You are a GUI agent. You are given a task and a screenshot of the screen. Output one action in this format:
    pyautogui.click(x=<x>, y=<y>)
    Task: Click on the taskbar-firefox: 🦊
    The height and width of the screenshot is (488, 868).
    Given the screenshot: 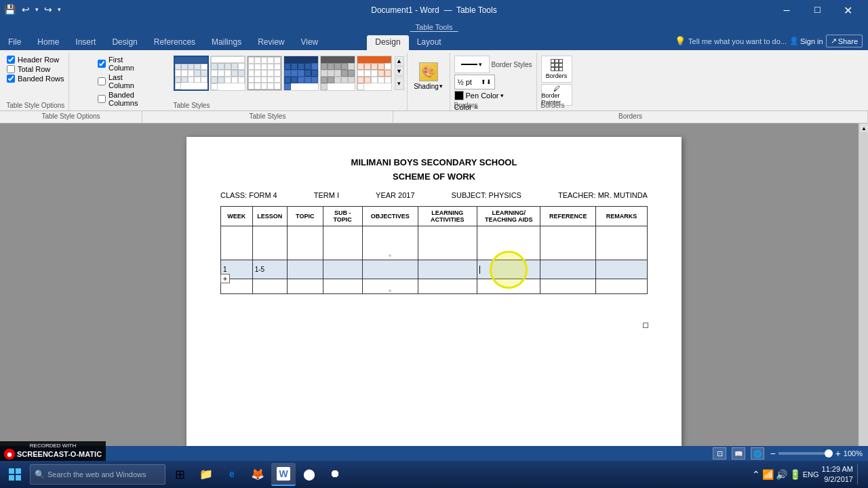 What is the action you would take?
    pyautogui.click(x=258, y=474)
    